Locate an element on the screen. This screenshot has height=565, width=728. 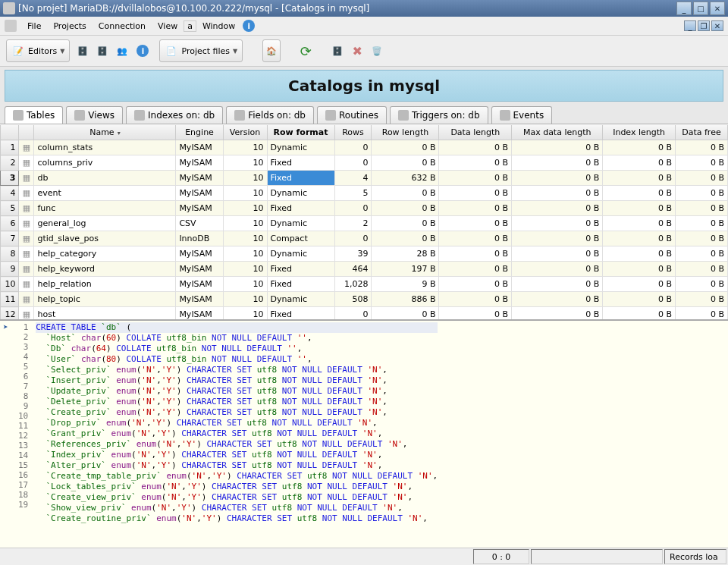
menu-file: File is located at coordinates (34, 26).